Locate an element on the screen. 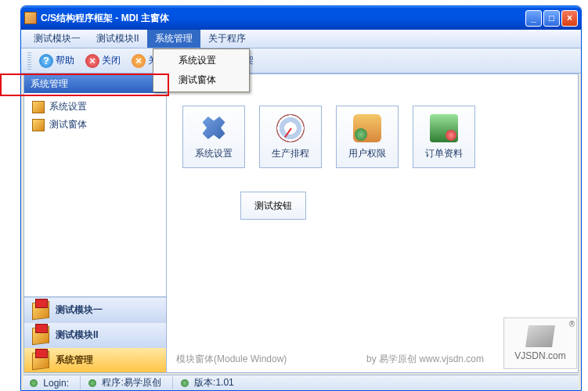  titlebar: C/S结构程序框架 - MDI 主窗体 _ □ × is located at coordinates (301, 18).